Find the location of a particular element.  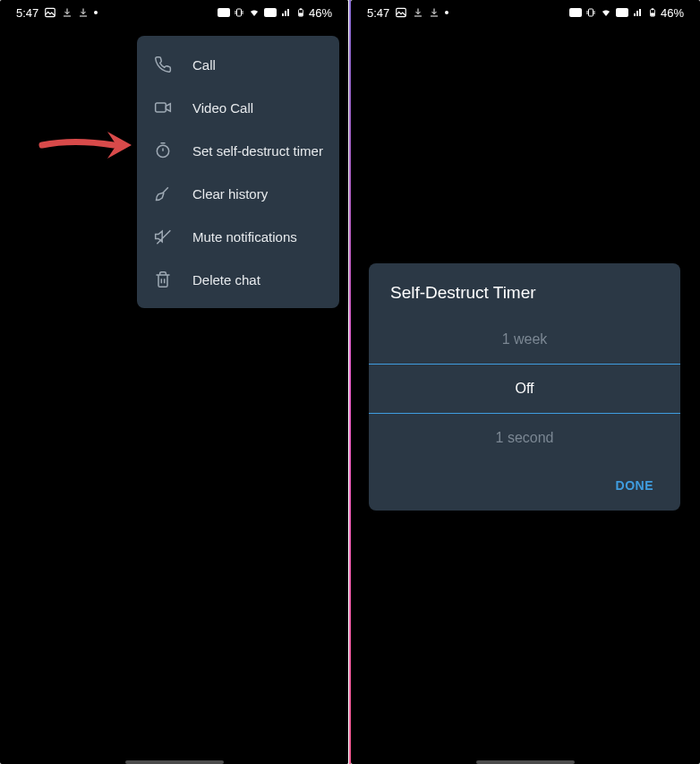

arrow-annotation is located at coordinates (87, 145).